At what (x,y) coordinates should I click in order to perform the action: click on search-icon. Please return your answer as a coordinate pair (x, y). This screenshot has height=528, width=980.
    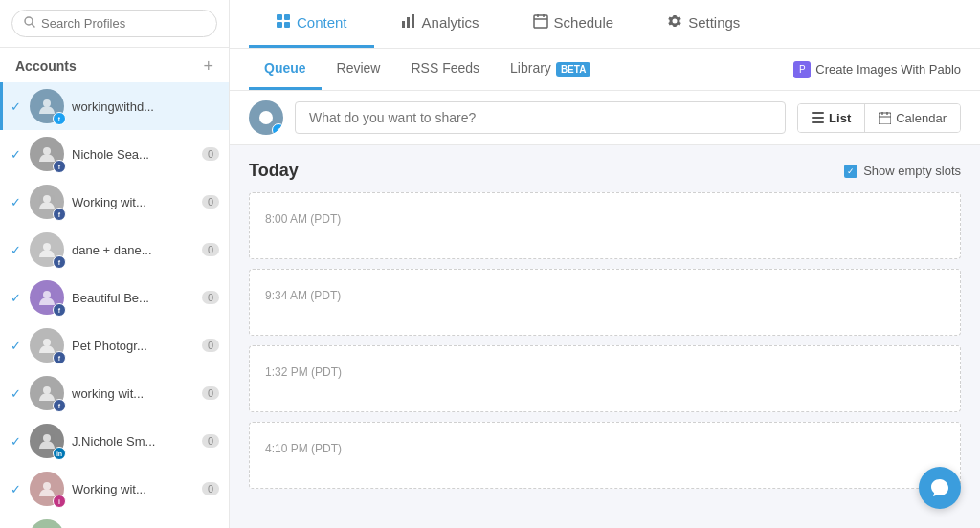
    Looking at the image, I should click on (30, 23).